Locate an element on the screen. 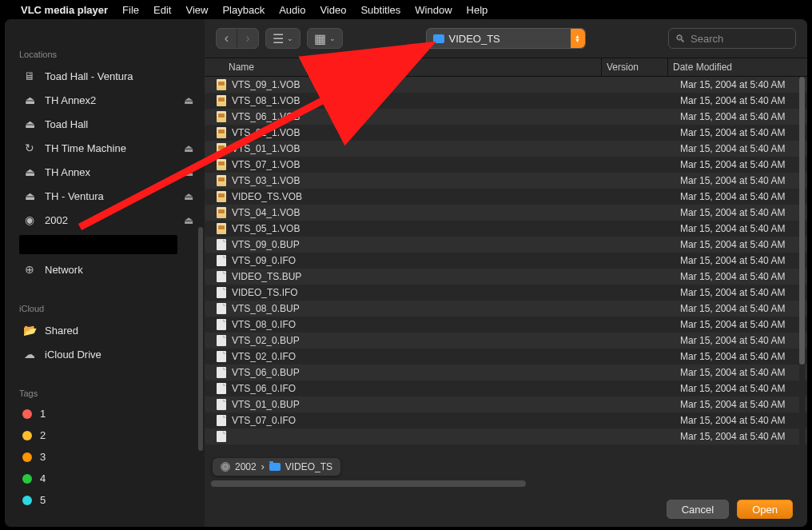 This screenshot has height=530, width=812. menu-window: Window is located at coordinates (433, 10).